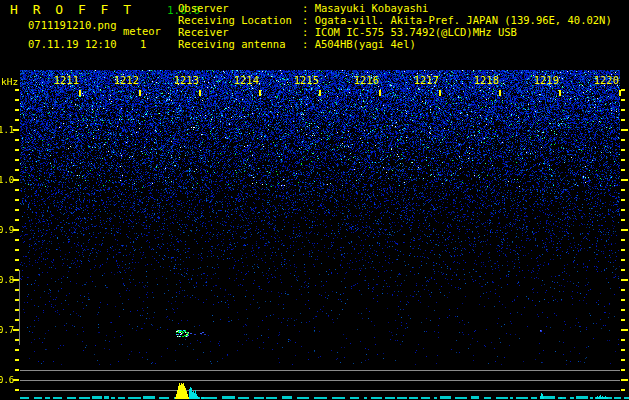  Describe the element at coordinates (10, 82) in the screenshot. I see `freq-axis-unit: kHz` at that location.